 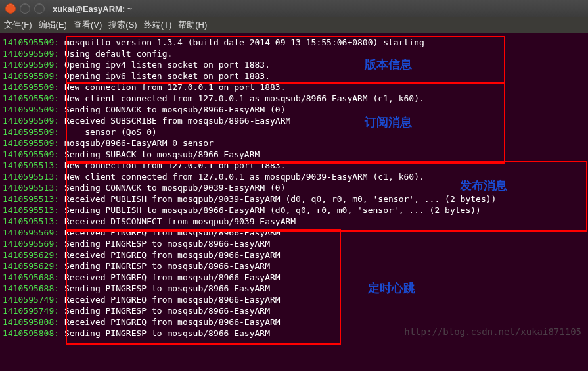 I want to click on terminal-line: 1410595688: Received PINGREQ from mosqsu…, so click(x=294, y=278).